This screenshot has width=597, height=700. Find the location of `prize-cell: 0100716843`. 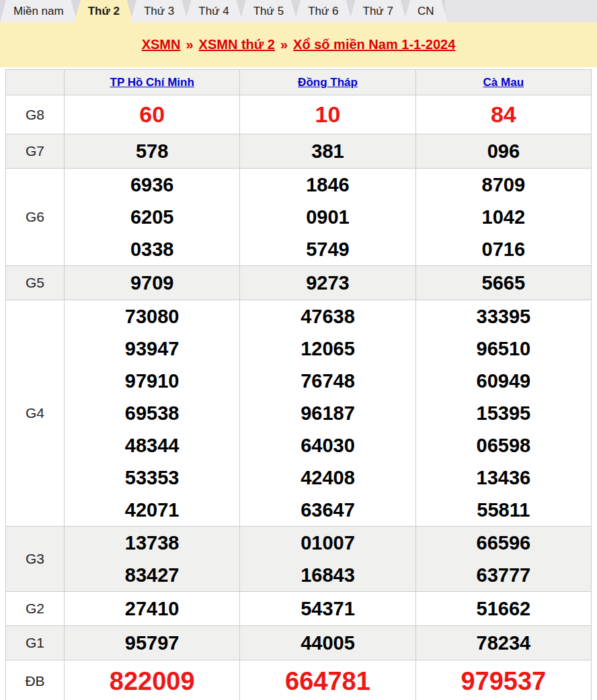

prize-cell: 0100716843 is located at coordinates (328, 559).